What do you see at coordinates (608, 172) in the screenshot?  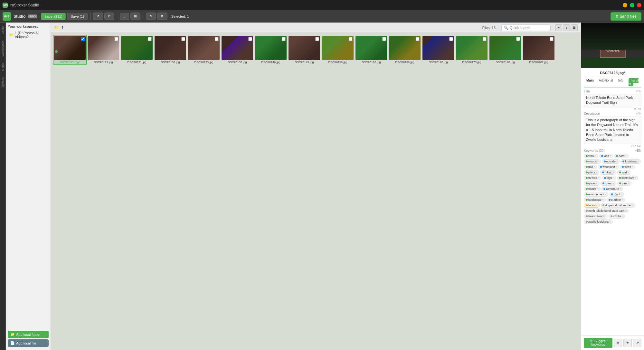 I see `keyword-tag: hiking×` at bounding box center [608, 172].